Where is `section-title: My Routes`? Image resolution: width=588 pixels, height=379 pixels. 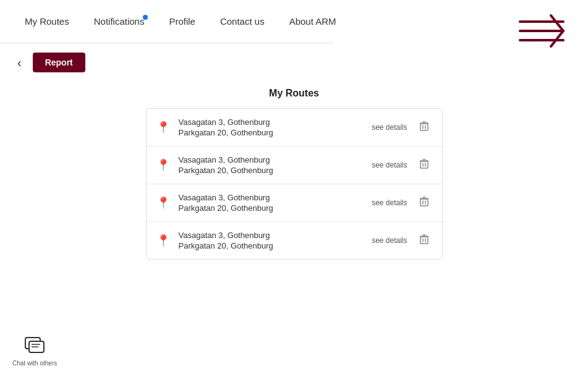
section-title: My Routes is located at coordinates (294, 93).